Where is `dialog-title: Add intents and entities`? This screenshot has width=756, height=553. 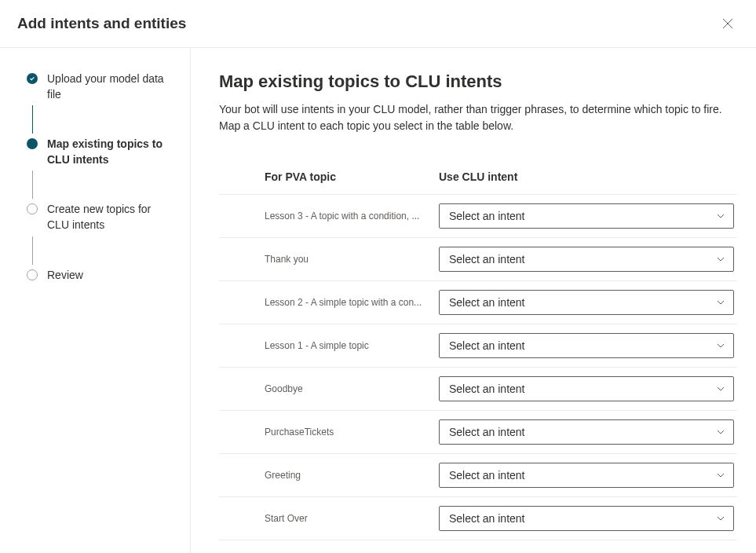
dialog-title: Add intents and entities is located at coordinates (102, 24).